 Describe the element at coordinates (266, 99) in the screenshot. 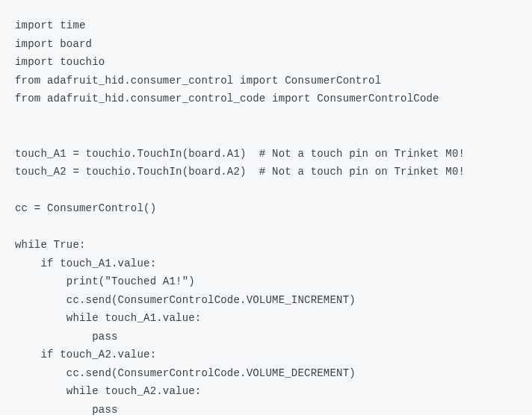

I see `code-line: from adafruit_hid.consumer_control_code …` at that location.